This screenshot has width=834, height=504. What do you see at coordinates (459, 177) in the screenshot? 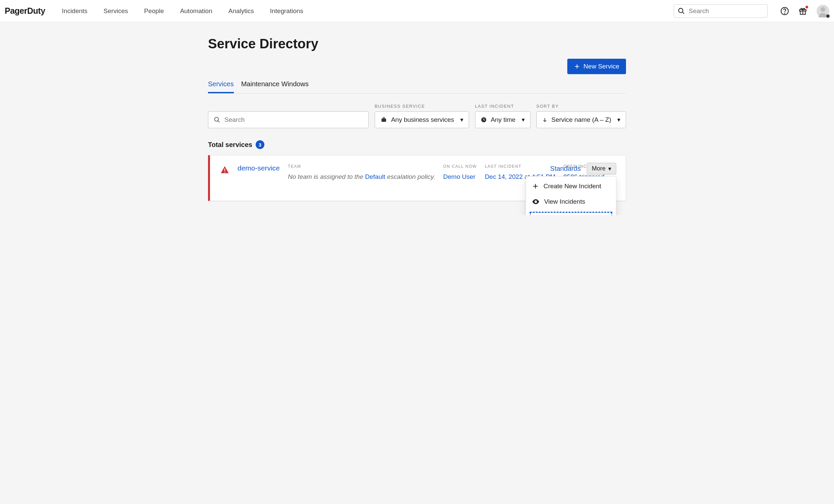
I see `oncall-user-link: Demo User` at bounding box center [459, 177].